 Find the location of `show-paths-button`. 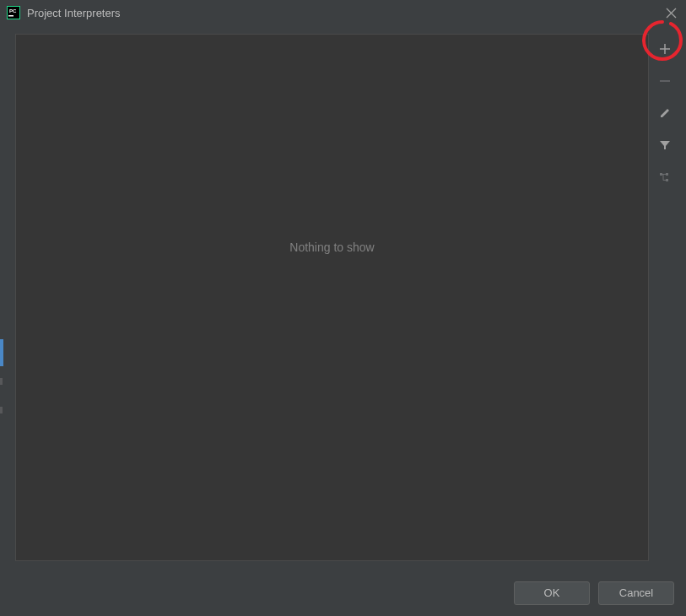

show-paths-button is located at coordinates (665, 177).